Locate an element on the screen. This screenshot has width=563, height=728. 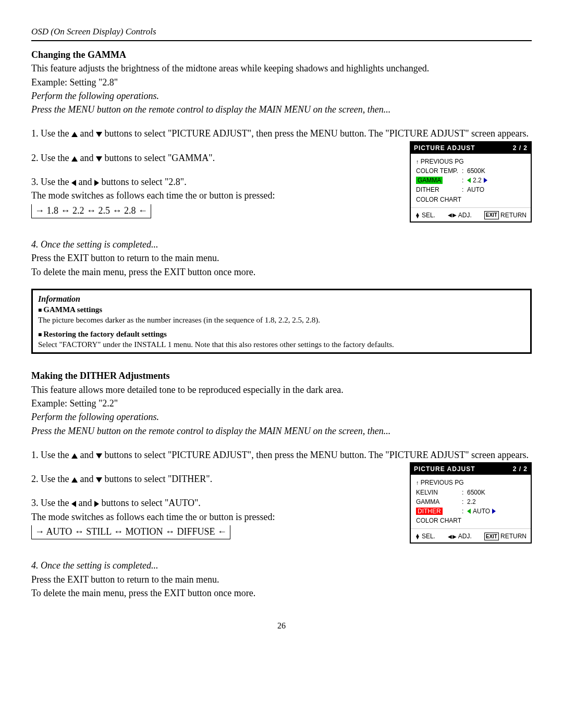
info-txt2: Select "FACTORY" under the INSTALL 1 men… is located at coordinates (282, 345).